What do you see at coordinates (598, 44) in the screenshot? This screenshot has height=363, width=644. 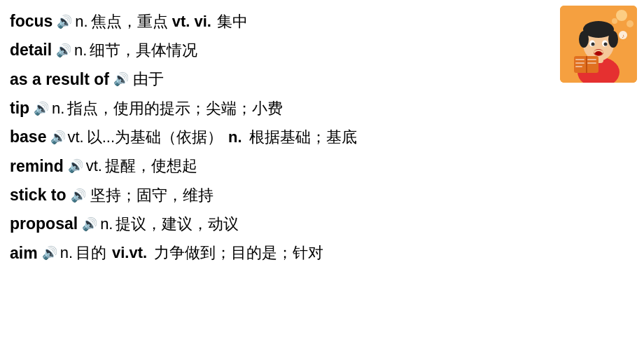 I see `avatar-svg: ♪` at bounding box center [598, 44].